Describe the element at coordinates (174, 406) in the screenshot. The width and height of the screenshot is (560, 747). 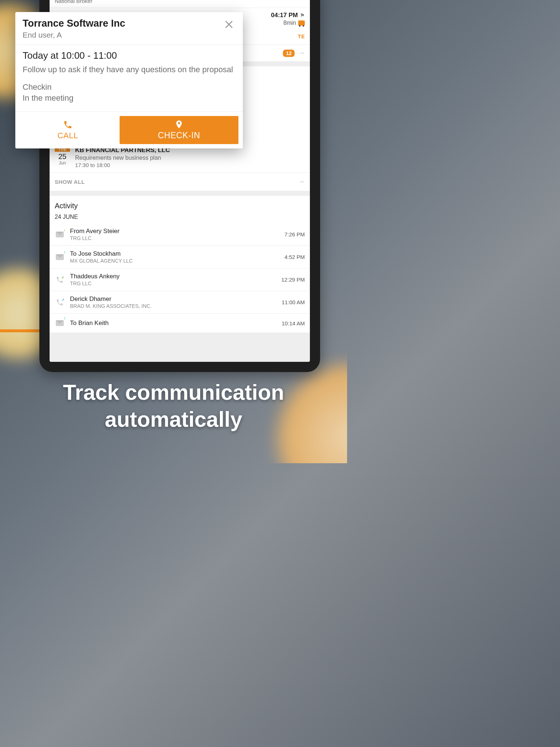
I see `marketing-tagline: Track communication automatically` at that location.